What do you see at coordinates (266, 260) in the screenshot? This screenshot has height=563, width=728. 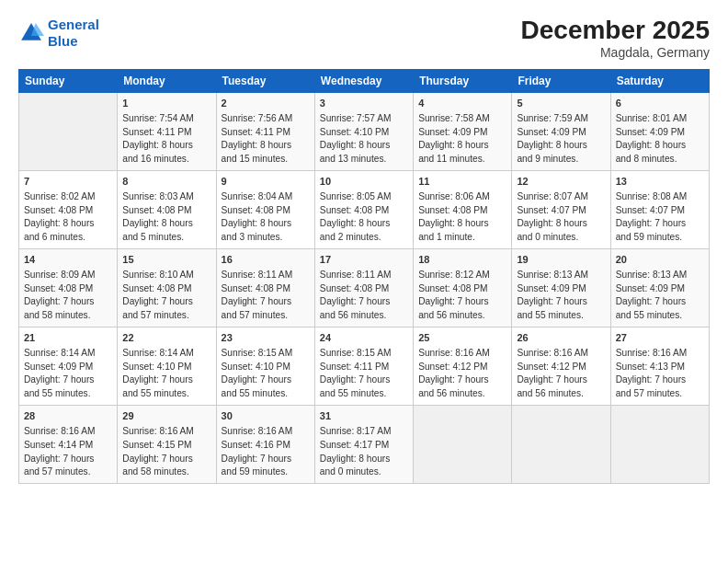 I see `day-number: 16` at bounding box center [266, 260].